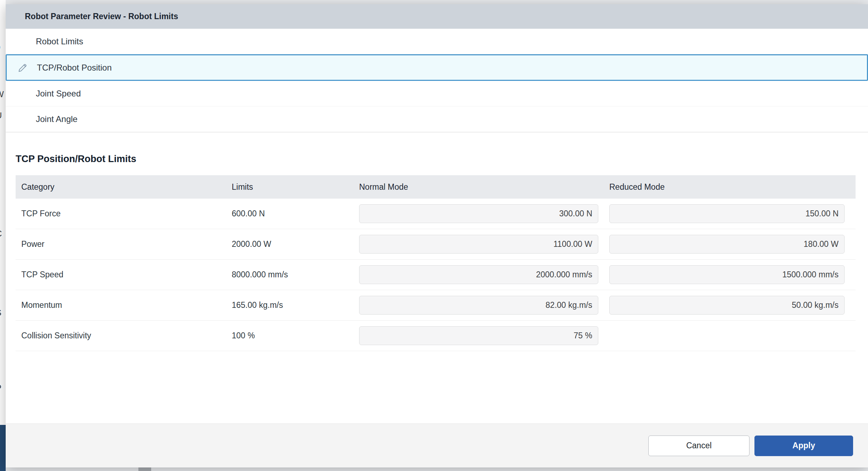  I want to click on table-row-power: Power2000.00 W, so click(436, 244).